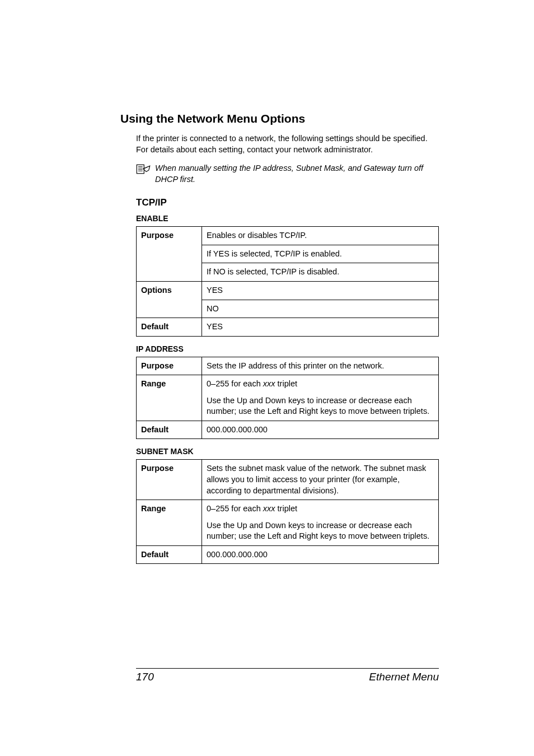 The width and height of the screenshot is (534, 756). What do you see at coordinates (280, 203) in the screenshot?
I see `tcpip-heading: TCP/IP` at bounding box center [280, 203].